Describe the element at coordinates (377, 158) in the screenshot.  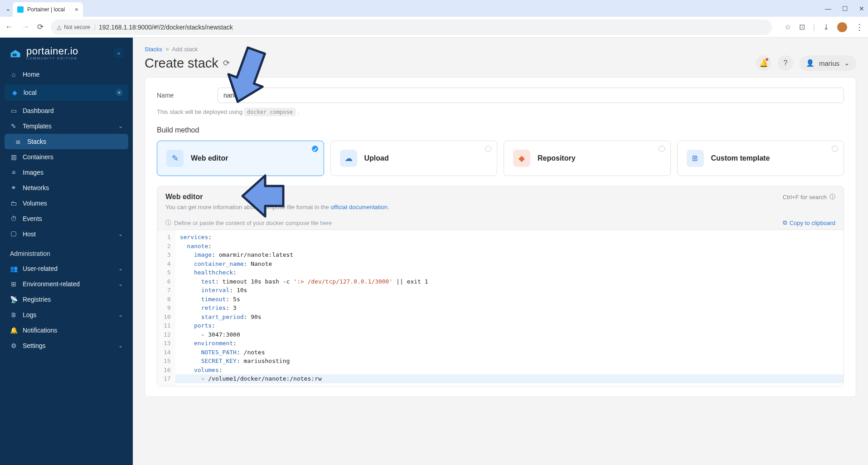
I see `build-method-label: Upload` at that location.